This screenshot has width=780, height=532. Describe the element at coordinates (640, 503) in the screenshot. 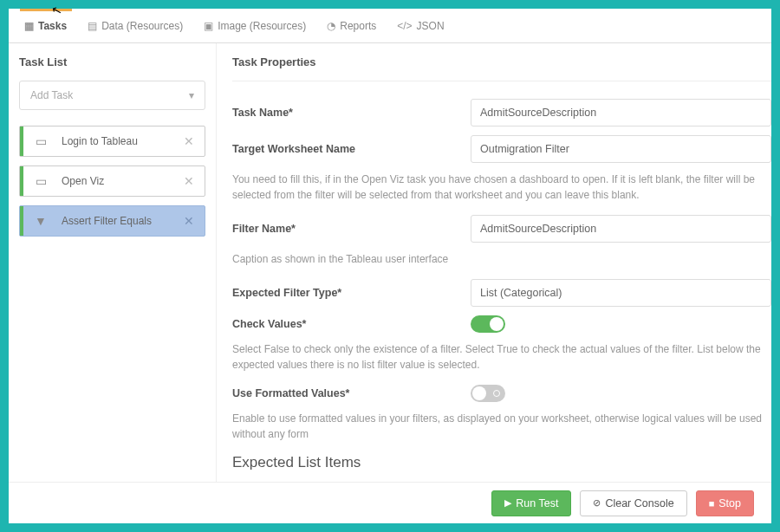

I see `button-label: Clear Console` at that location.